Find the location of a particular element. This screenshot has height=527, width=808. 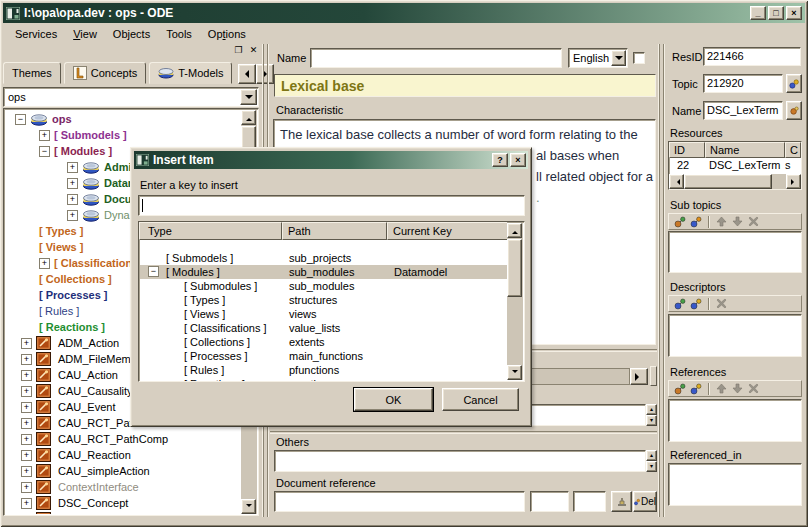

tab-themes: Themes is located at coordinates (32, 73).